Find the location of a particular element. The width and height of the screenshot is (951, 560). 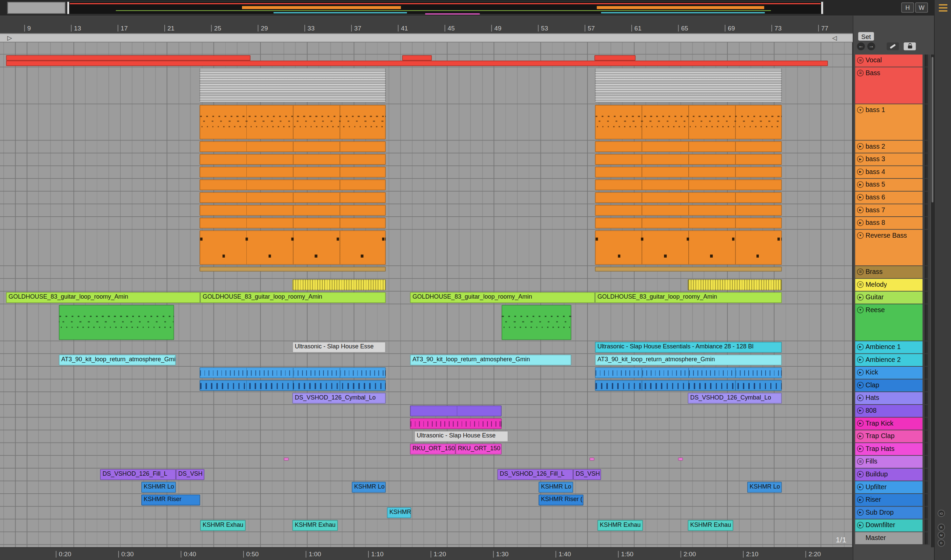

track-header-guitar: ▶Guitar is located at coordinates (892, 298).